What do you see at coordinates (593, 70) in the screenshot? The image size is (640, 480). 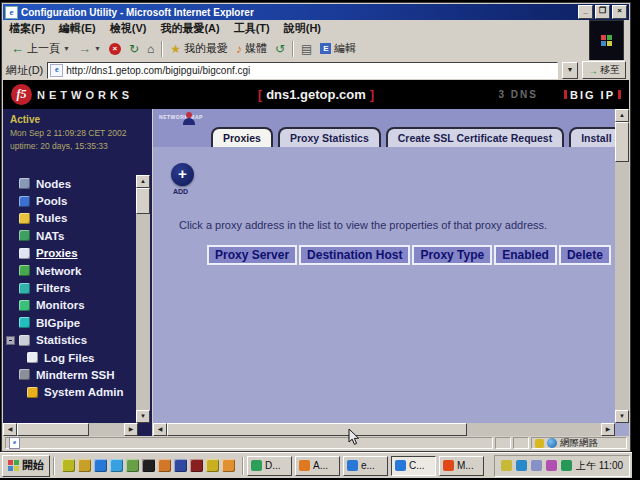 I see `go-arrow-icon: →` at bounding box center [593, 70].